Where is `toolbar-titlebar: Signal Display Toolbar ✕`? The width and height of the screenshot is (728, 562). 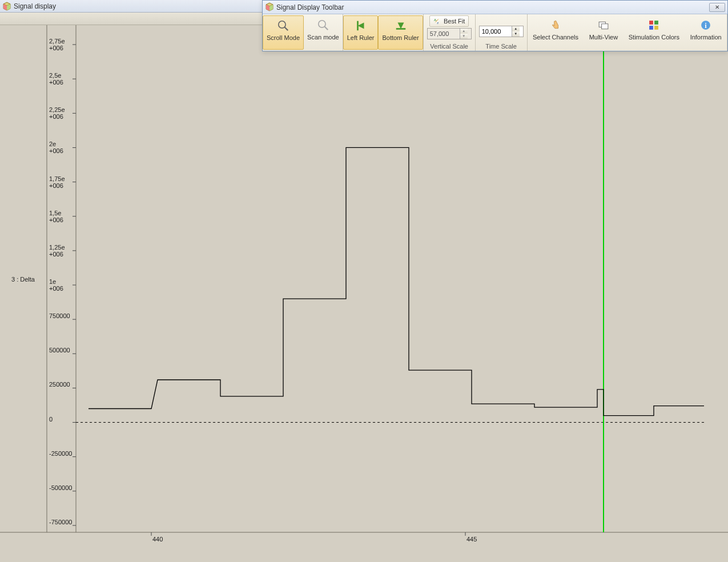 toolbar-titlebar: Signal Display Toolbar ✕ is located at coordinates (495, 7).